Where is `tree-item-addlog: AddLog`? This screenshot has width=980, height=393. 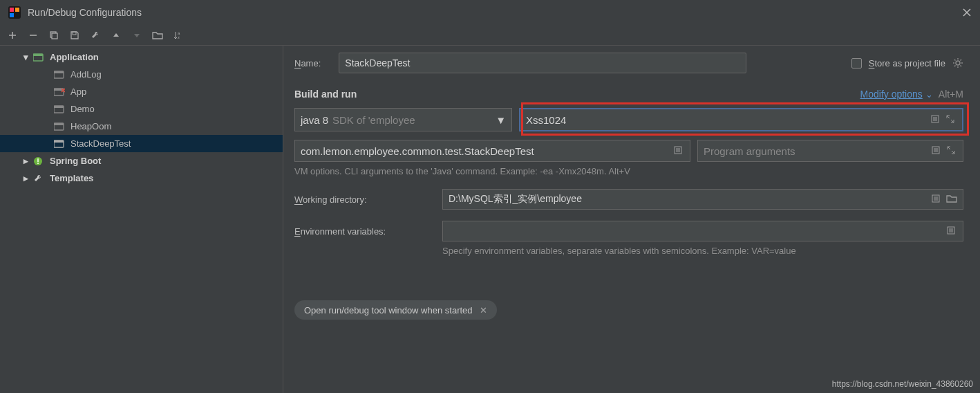
tree-item-addlog: AddLog is located at coordinates (141, 75).